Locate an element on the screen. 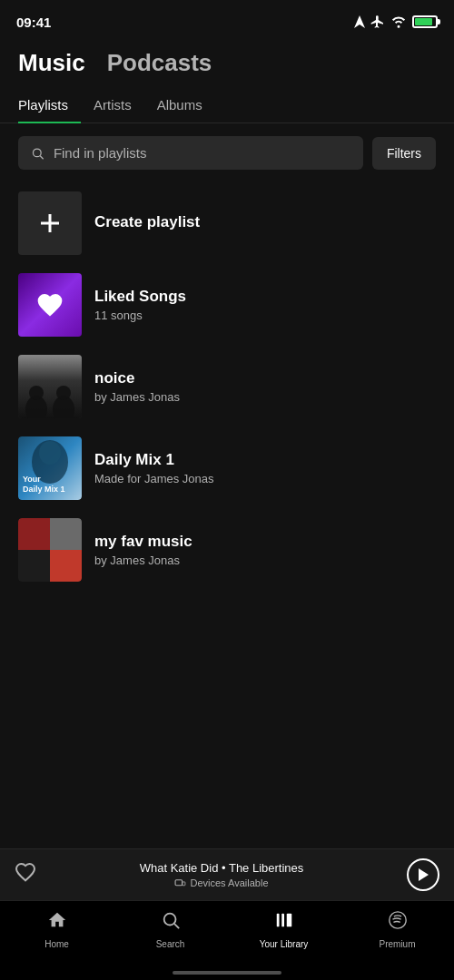  status-bar: 09:41 is located at coordinates (227, 20).